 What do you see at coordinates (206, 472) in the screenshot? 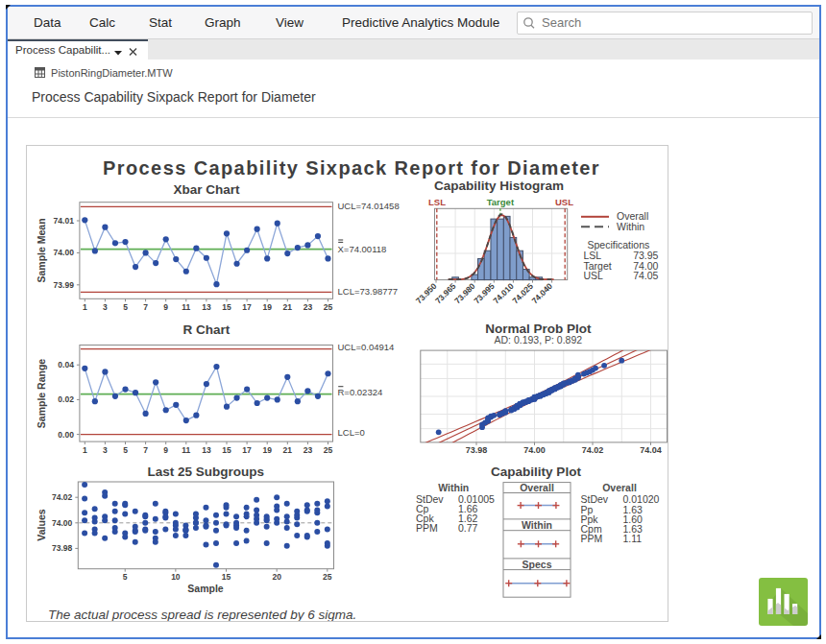
I see `svg-text: Last 25 Subgroups` at bounding box center [206, 472].